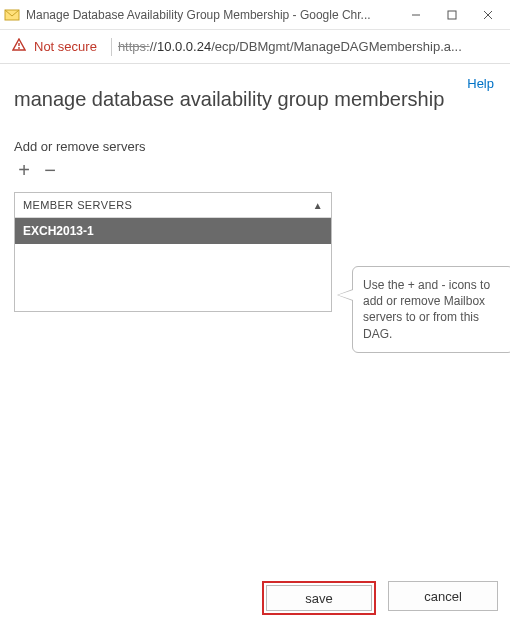 This screenshot has height=625, width=510. What do you see at coordinates (318, 206) in the screenshot?
I see `sort-ascending-icon: ▲` at bounding box center [318, 206].